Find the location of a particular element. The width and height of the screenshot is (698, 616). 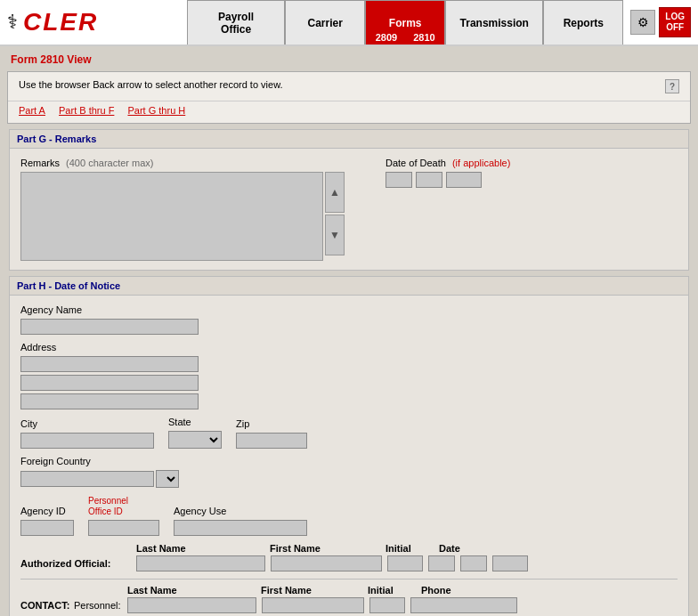

contact-personnel-row: CONTACT: Personnel: is located at coordinates (349, 605).